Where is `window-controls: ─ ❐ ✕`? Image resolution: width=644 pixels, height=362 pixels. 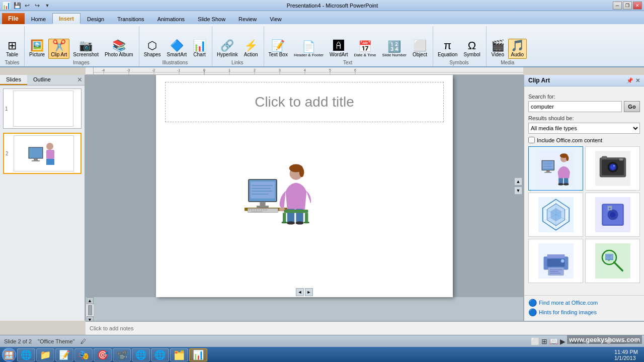
window-controls: ─ ❐ ✕ is located at coordinates (627, 6).